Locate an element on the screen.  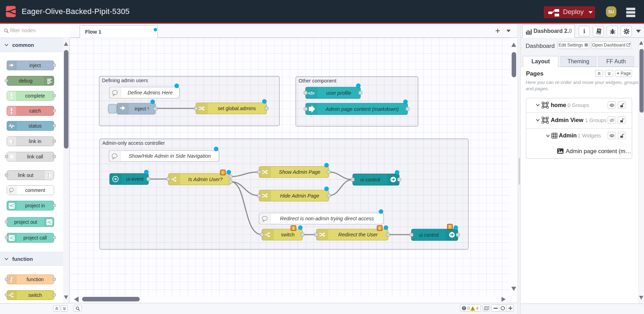
svg-text: set global.admins is located at coordinates (237, 108).